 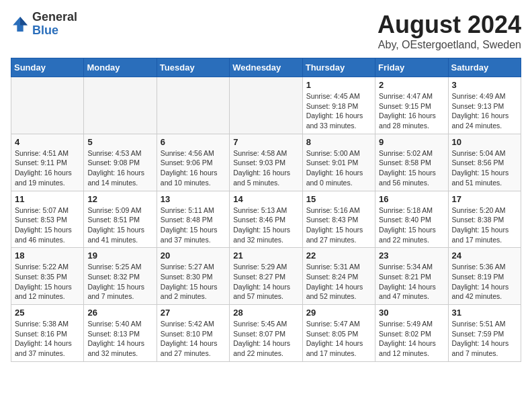 I want to click on logo-general: General, so click(x=55, y=17).